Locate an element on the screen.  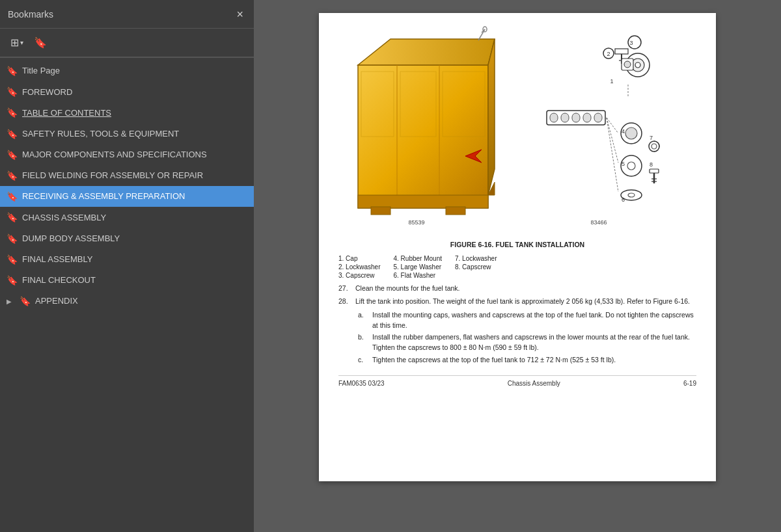
grid-view-button: ⊞ ▾ is located at coordinates (17, 43).